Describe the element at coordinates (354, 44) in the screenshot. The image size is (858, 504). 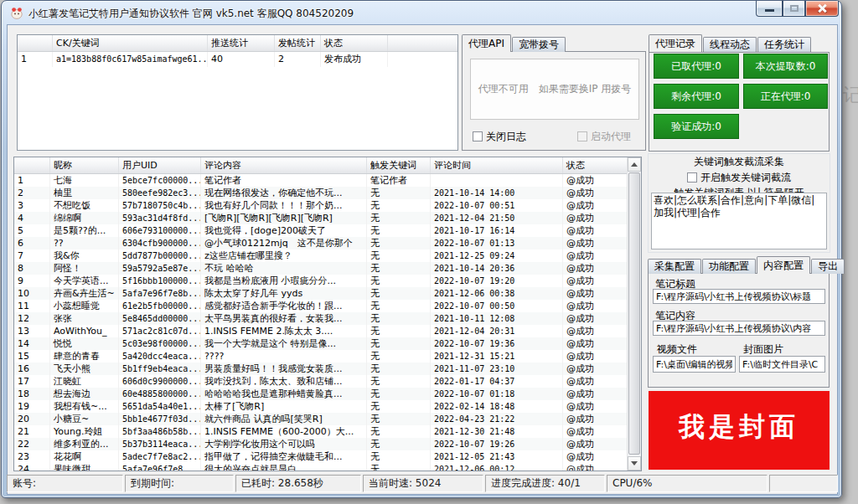
I see `ck-header-status: 状态` at that location.